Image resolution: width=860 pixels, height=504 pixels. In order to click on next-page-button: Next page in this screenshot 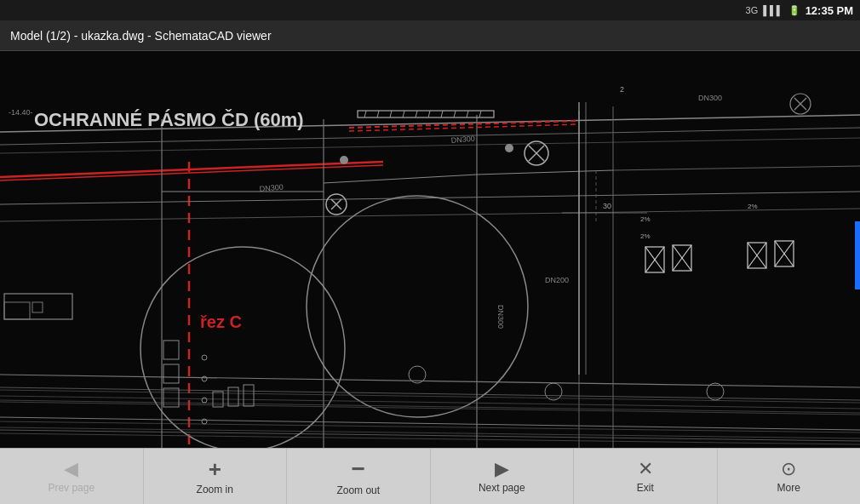, I will do `click(502, 477)`.